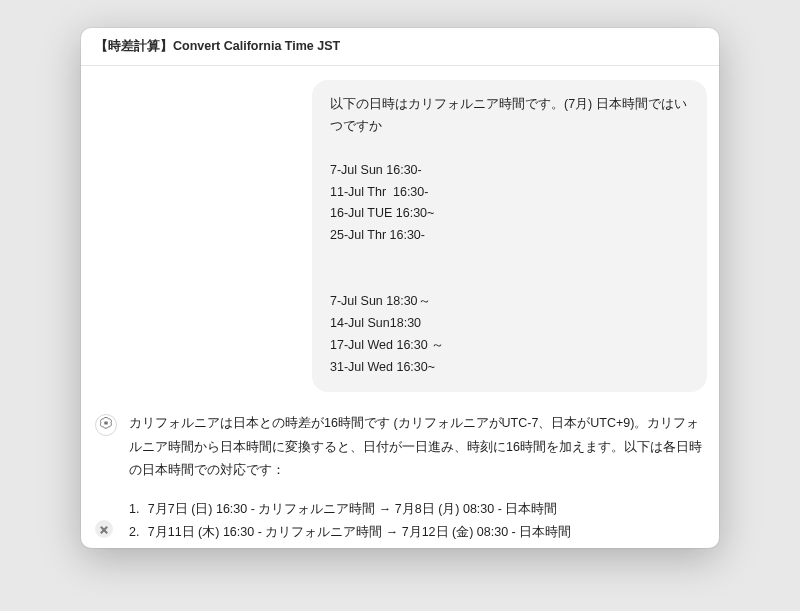 The image size is (800, 611). I want to click on close-icon, so click(104, 529).